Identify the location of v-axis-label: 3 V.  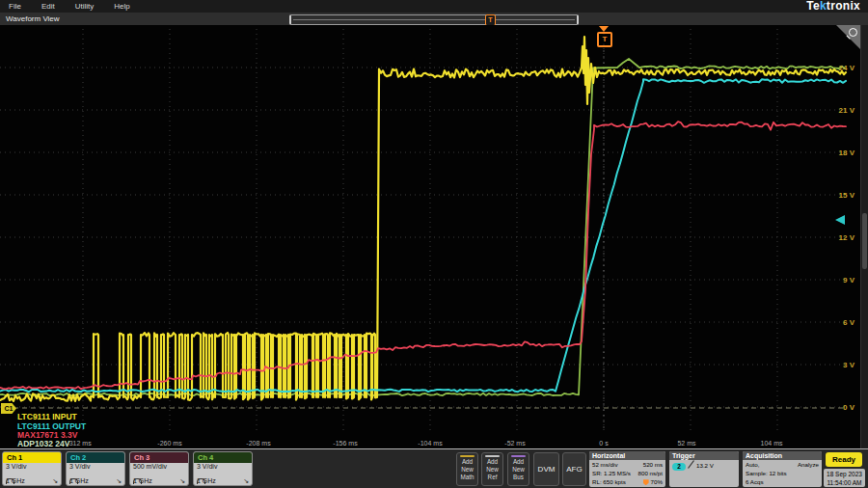
(838, 365).